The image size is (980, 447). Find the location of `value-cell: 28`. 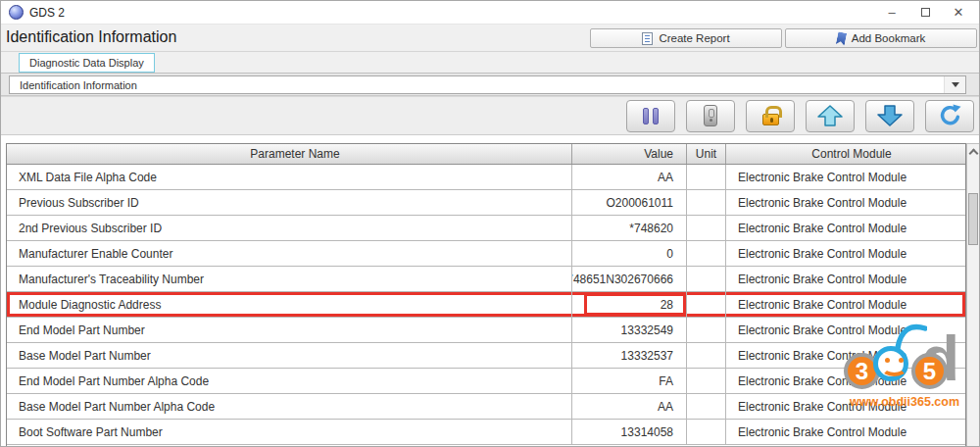

value-cell: 28 is located at coordinates (629, 304).